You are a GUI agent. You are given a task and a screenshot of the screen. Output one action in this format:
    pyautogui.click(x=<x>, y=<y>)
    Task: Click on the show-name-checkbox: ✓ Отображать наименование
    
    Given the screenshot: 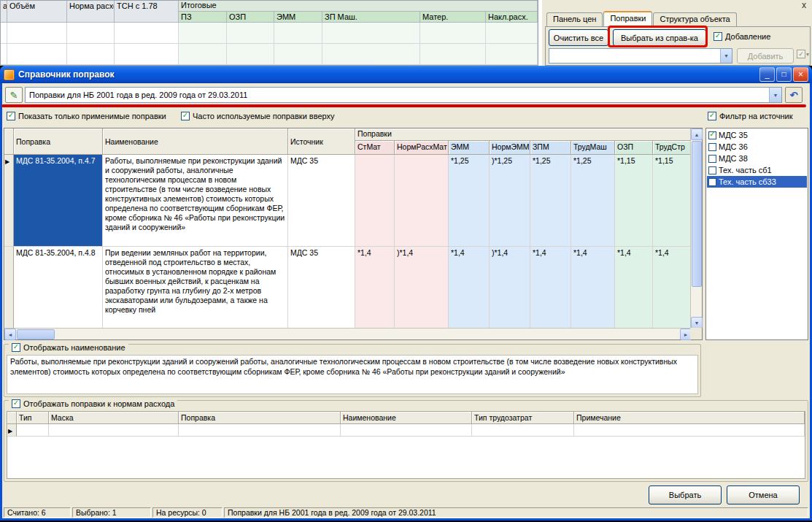 What is the action you would take?
    pyautogui.click(x=69, y=348)
    